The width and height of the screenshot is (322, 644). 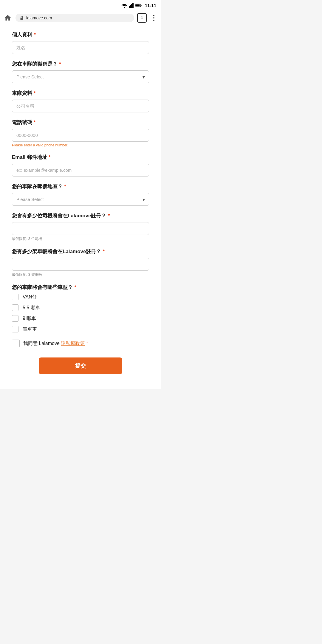 What do you see at coordinates (80, 287) in the screenshot?
I see `vehicle-type-label: 您的車隊將會有哪些車型？ *` at bounding box center [80, 287].